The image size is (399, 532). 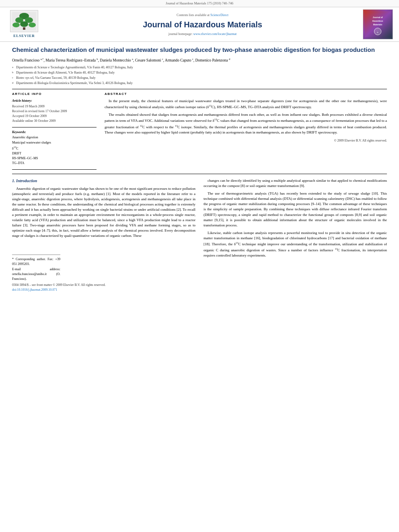 What do you see at coordinates (220, 15) in the screenshot?
I see `sciencedirect-link: ScienceDirect` at bounding box center [220, 15].